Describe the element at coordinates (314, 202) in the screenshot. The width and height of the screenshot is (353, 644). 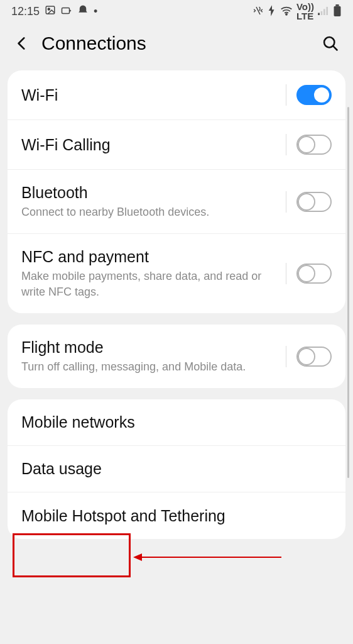
I see `toggle-bluetooth` at that location.